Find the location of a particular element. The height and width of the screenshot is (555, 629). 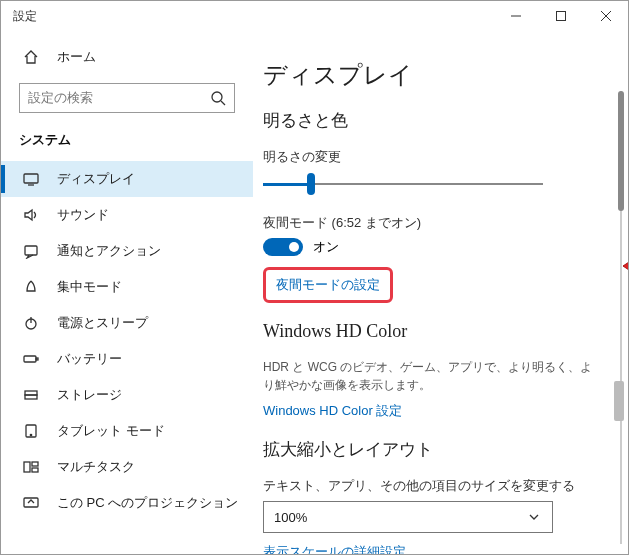

power-icon is located at coordinates (31, 323).